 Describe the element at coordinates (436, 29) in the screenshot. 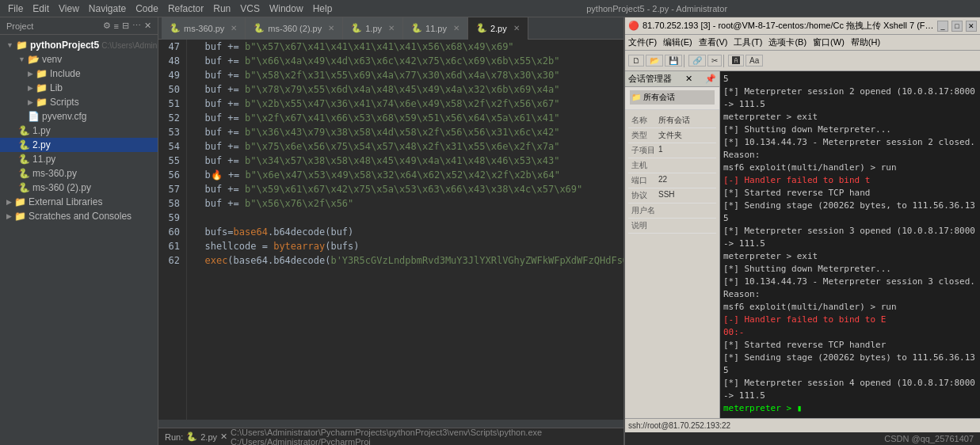

I see `tab-11py: 🐍 11.py ✕` at that location.